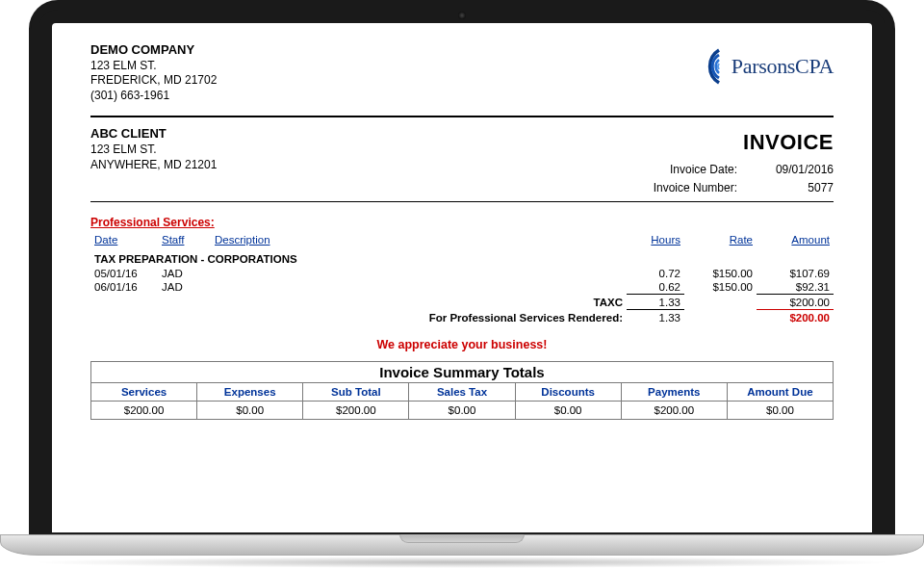 The image size is (924, 570). I want to click on logo-text: ParsonsCPA, so click(783, 66).